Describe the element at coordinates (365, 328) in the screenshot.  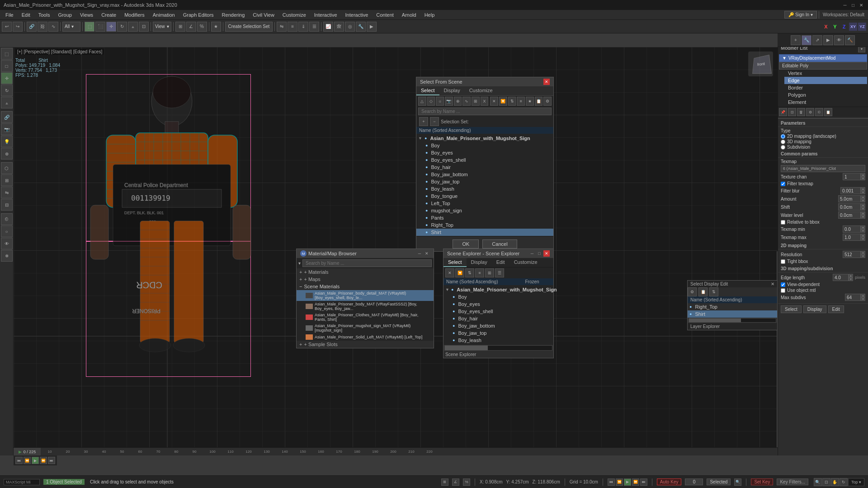
I see `mat-item-4: Asian_Male_Prisoner_mugshot_sign_MAT (VR…` at that location.